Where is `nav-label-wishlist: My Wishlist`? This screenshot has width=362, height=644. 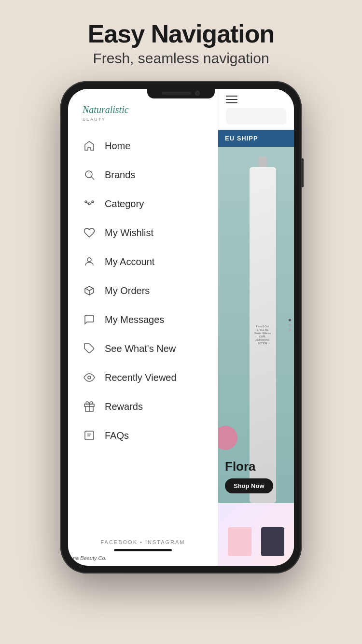
nav-label-wishlist: My Wishlist is located at coordinates (129, 233).